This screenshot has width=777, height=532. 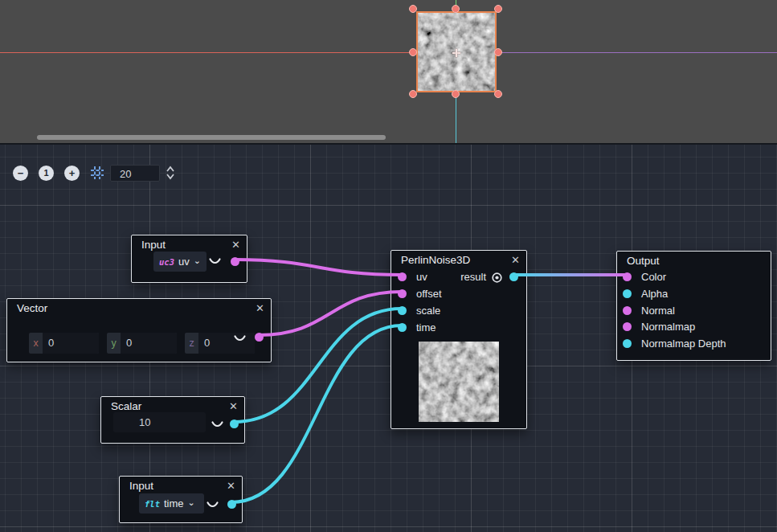 I want to click on input-port-uv, so click(x=402, y=276).